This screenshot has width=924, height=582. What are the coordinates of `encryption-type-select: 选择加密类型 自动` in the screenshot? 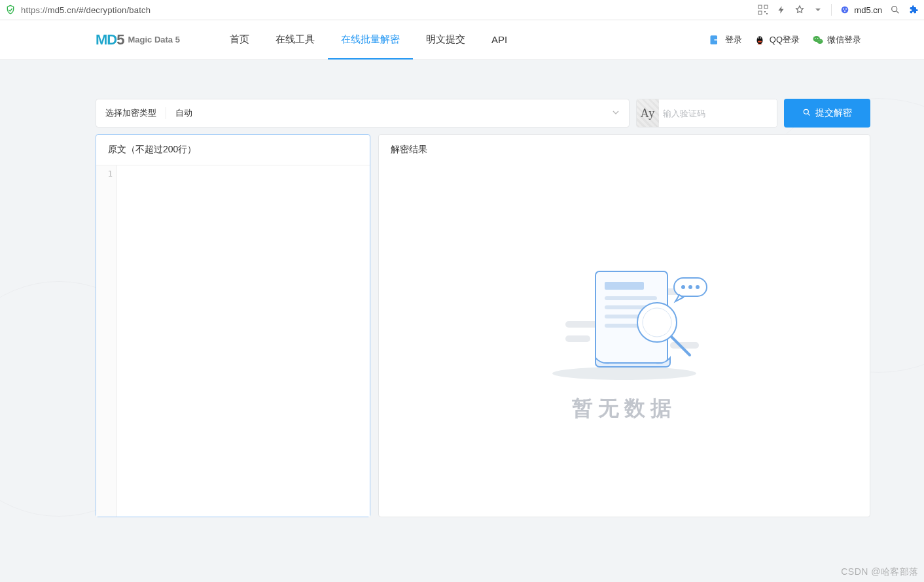 It's located at (363, 113).